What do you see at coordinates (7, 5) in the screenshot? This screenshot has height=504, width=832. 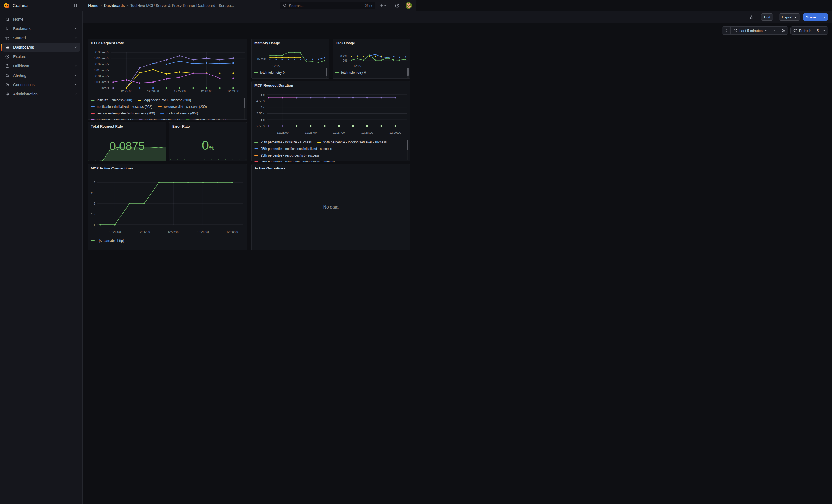 I see `grafana-logo` at bounding box center [7, 5].